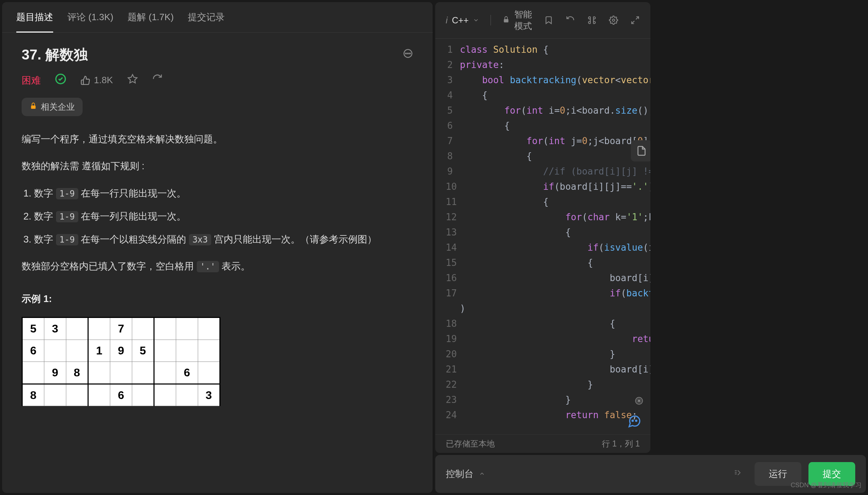  What do you see at coordinates (206, 17) in the screenshot?
I see `tab-submissions: 提交记录` at bounding box center [206, 17].